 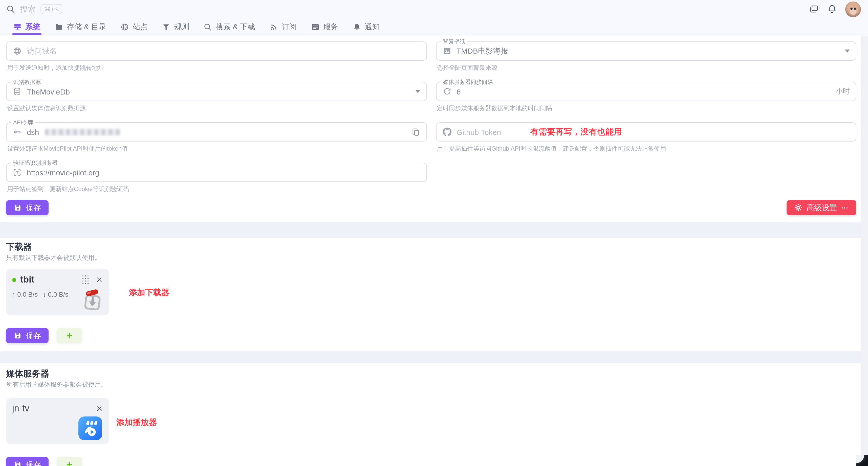 I want to click on media-server-actions: 保存 +, so click(x=431, y=461).